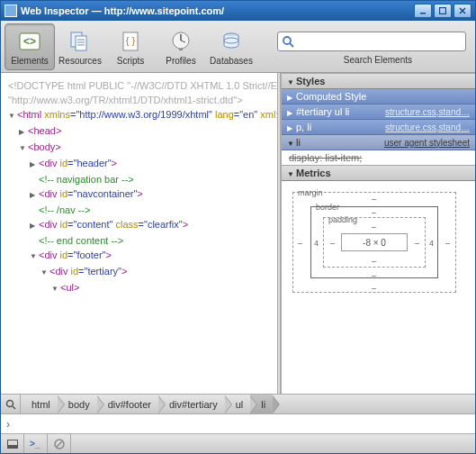 The width and height of the screenshot is (476, 454). What do you see at coordinates (80, 47) in the screenshot?
I see `tab-resources: Resources` at bounding box center [80, 47].